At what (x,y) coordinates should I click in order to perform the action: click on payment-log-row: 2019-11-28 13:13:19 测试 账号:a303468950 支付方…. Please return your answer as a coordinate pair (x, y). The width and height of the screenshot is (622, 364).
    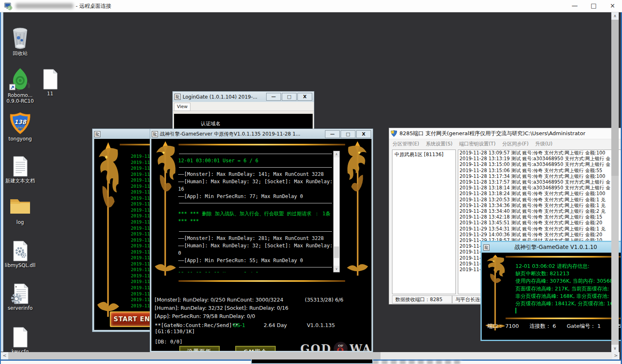
    Looking at the image, I should click on (540, 159).